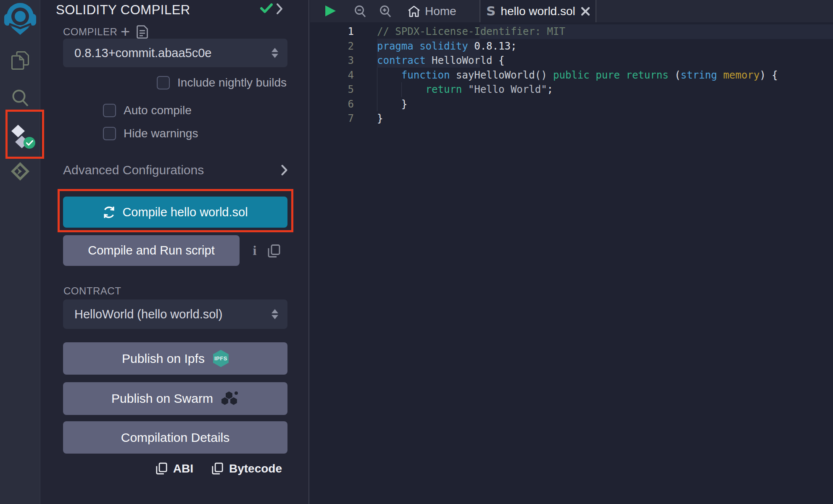 This screenshot has width=833, height=504. I want to click on ipfs-icon: IPFS, so click(221, 359).